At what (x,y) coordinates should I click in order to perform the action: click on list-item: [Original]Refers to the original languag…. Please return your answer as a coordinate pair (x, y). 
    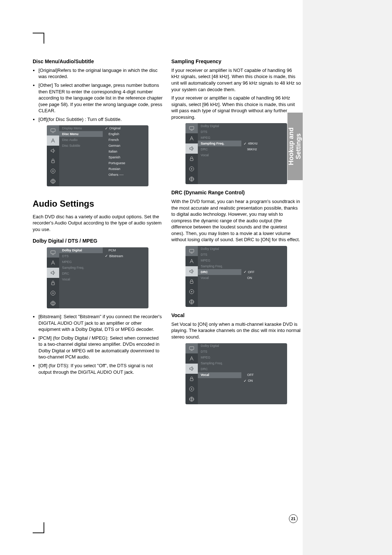
    Looking at the image, I should click on (101, 73).